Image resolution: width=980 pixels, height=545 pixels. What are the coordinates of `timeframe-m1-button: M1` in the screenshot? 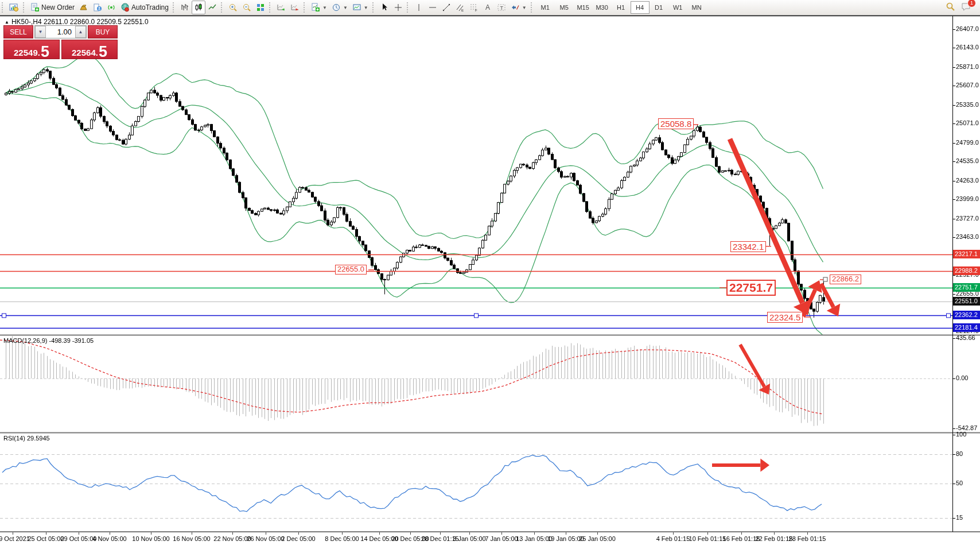 It's located at (545, 7).